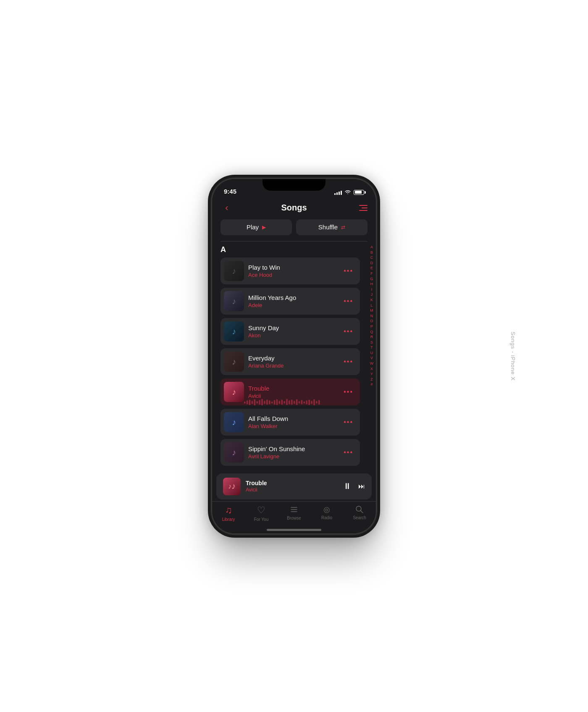 The width and height of the screenshot is (588, 712). What do you see at coordinates (290, 271) in the screenshot?
I see `song-item: Play to Win Ace Hood •••` at bounding box center [290, 271].